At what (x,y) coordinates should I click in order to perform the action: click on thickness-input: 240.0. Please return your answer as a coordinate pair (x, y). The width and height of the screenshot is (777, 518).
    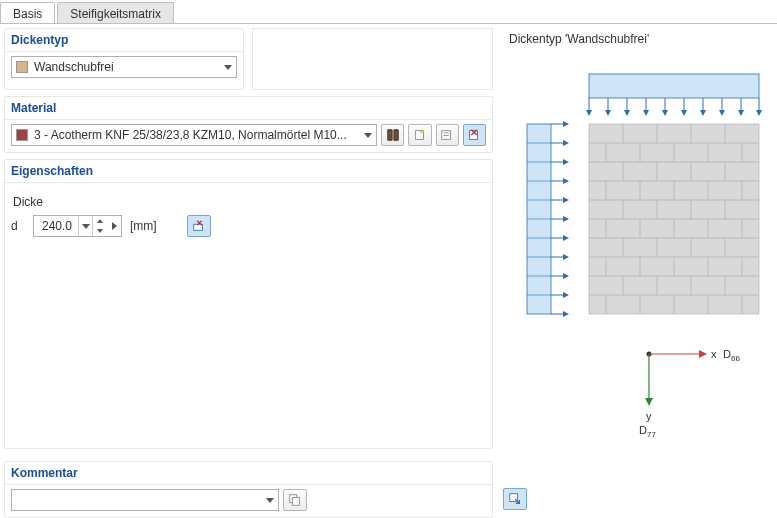
    Looking at the image, I should click on (78, 226).